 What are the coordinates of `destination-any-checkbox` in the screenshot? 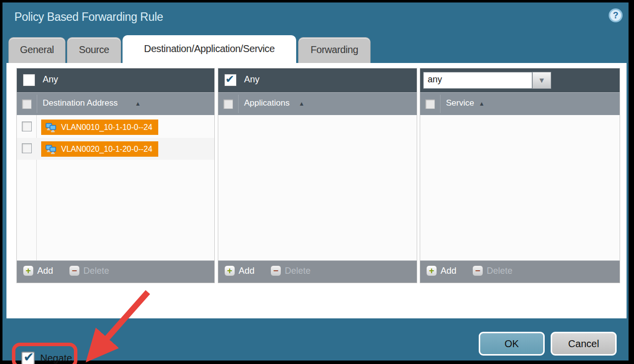 It's located at (29, 80).